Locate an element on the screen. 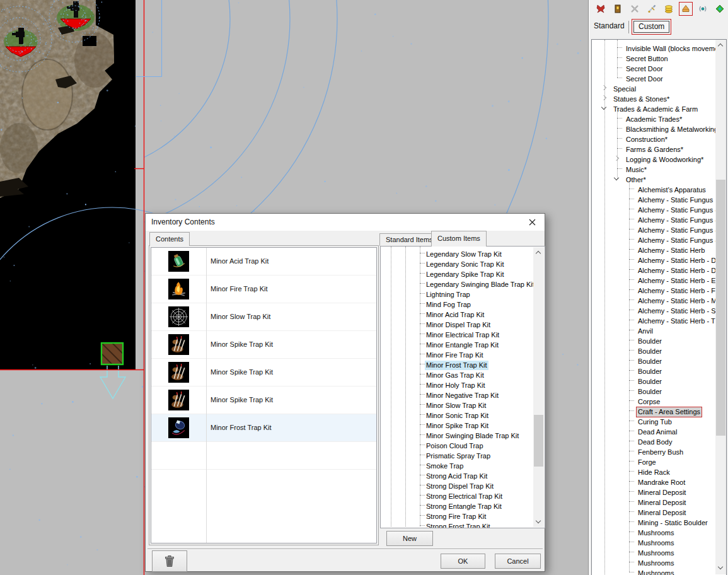 The image size is (728, 575). custom-tree-item: Minor Swinging Blade Trap Kit is located at coordinates (458, 434).